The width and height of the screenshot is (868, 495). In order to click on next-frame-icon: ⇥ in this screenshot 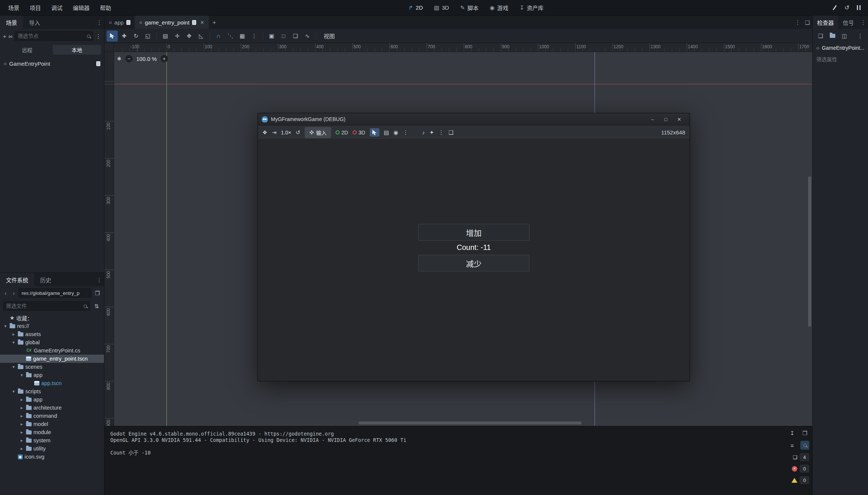, I will do `click(274, 132)`.